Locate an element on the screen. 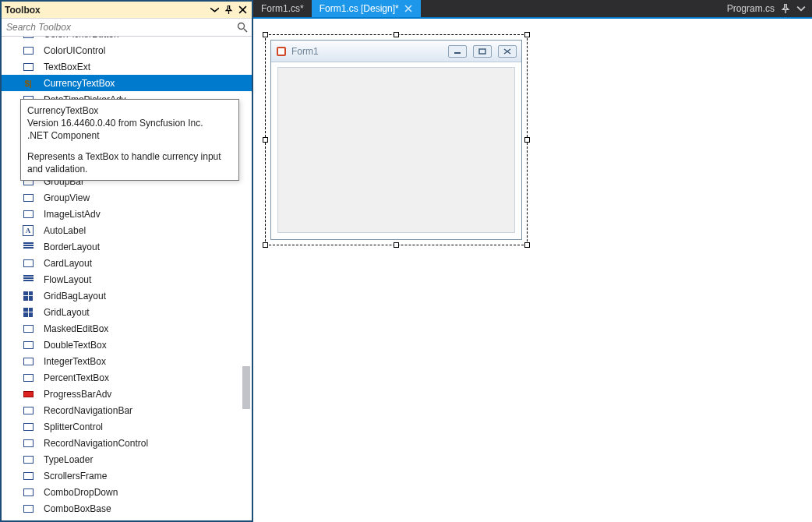 This screenshot has width=812, height=522. toolbox-item-label: GridLayout is located at coordinates (67, 312).